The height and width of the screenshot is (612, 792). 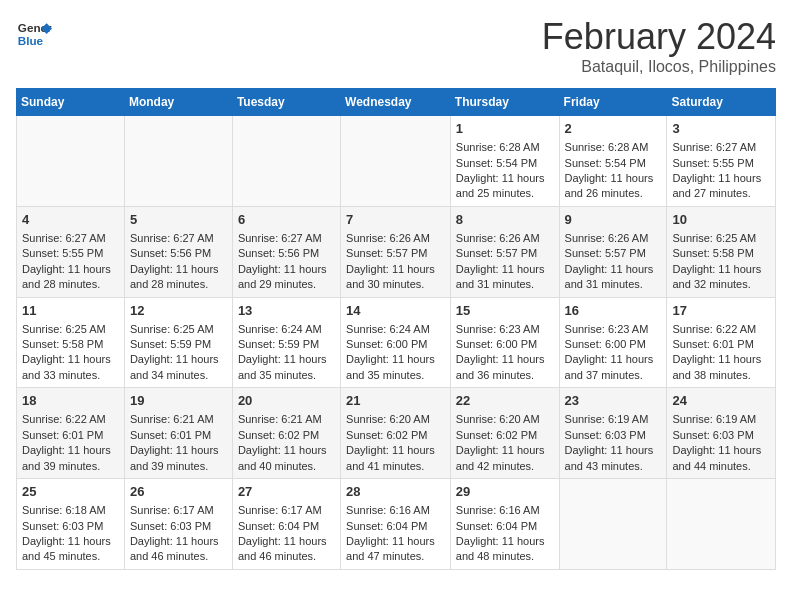 I want to click on week-row-4: 18Sunrise: 6:22 AMSunset: 6:01 PMDayligh…, so click(x=396, y=434).